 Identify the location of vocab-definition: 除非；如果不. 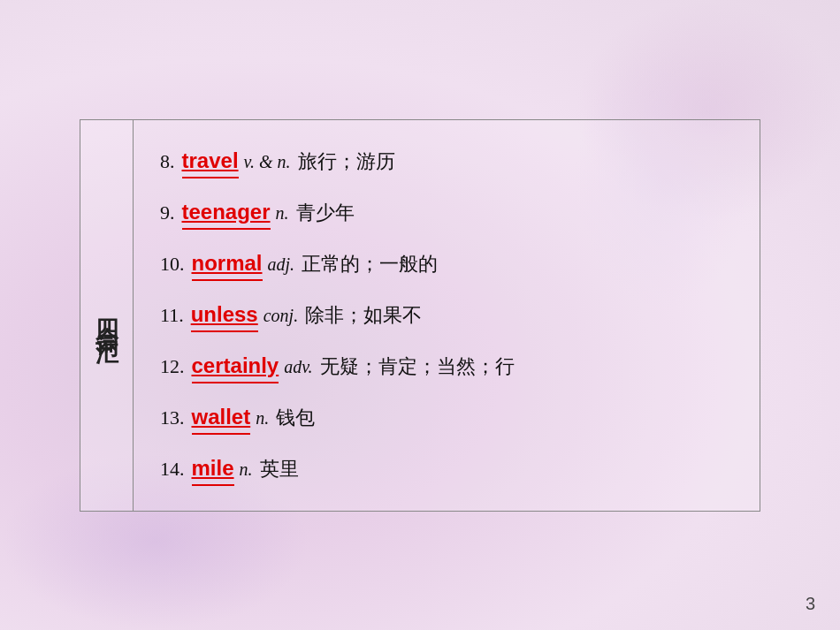
(363, 315).